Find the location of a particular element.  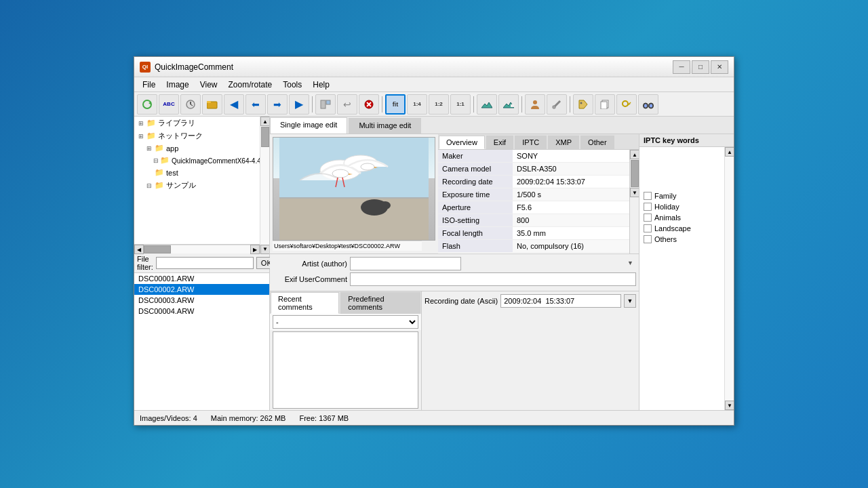

iptc-scroll-down: ▼ is located at coordinates (730, 405).